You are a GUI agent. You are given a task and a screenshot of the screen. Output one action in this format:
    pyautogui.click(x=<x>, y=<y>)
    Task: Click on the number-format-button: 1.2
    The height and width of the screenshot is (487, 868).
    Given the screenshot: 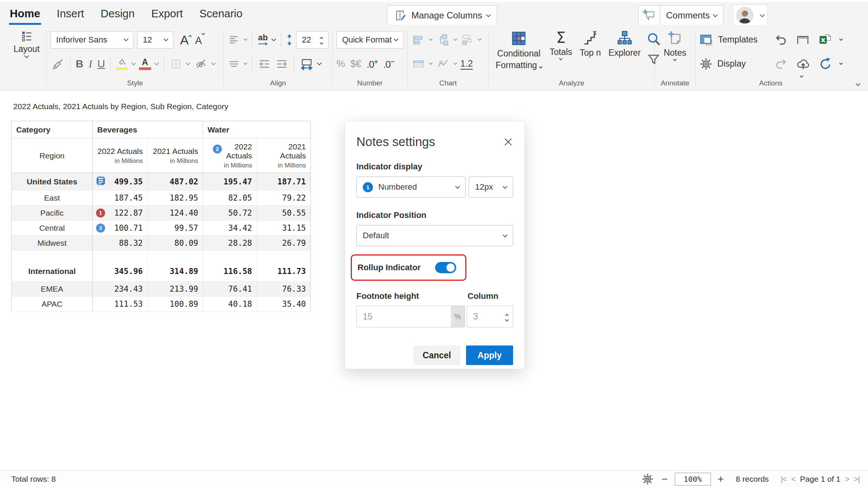 What is the action you would take?
    pyautogui.click(x=466, y=64)
    